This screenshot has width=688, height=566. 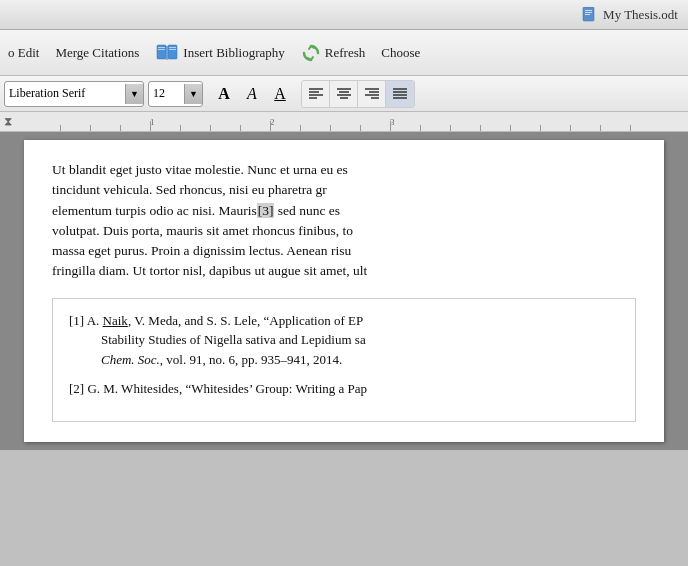 What do you see at coordinates (134, 94) in the screenshot?
I see `font-dropdown-arrow: ▼` at bounding box center [134, 94].